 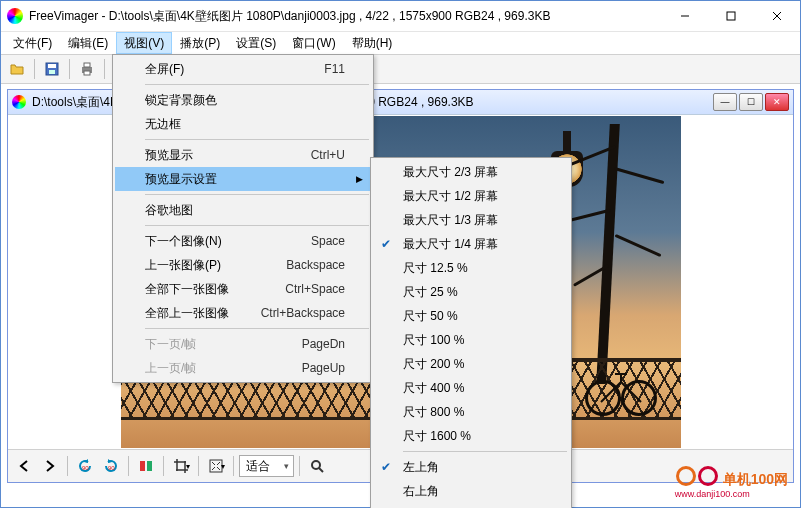 What do you see at coordinates (777, 16) in the screenshot?
I see `close-button` at bounding box center [777, 16].